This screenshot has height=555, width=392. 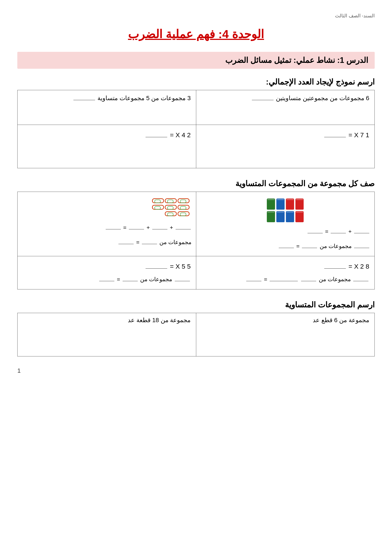 What do you see at coordinates (196, 34) in the screenshot?
I see `main-title: الوحدة 4: فهم عملية الضرب` at bounding box center [196, 34].